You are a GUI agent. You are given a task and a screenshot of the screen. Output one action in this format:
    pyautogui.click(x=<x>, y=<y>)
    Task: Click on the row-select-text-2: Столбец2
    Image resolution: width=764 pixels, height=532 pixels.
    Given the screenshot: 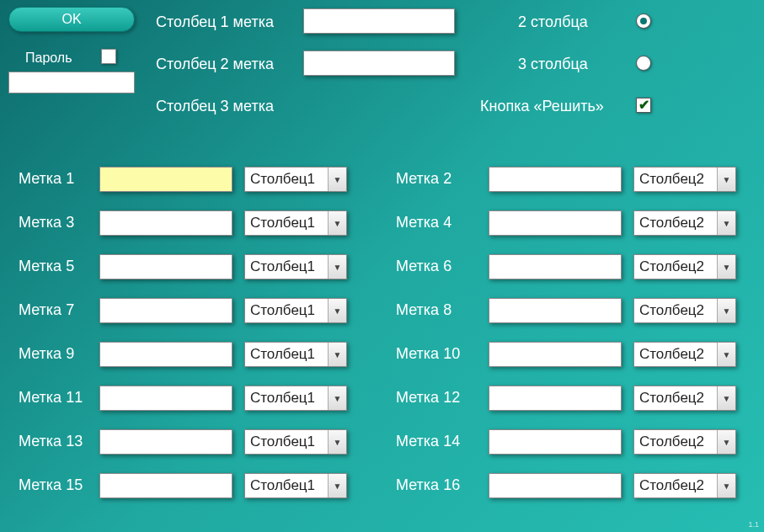 What is the action you would take?
    pyautogui.click(x=676, y=179)
    